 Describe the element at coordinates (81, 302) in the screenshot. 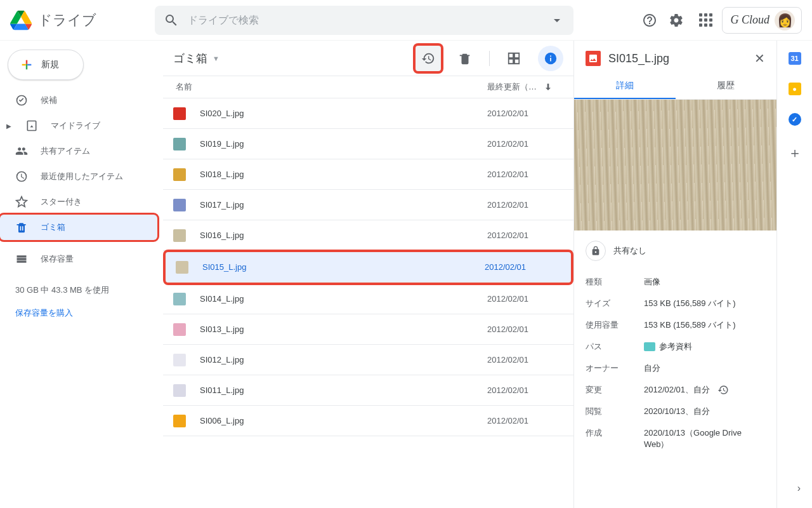

I see `storage-info: 30 GB 中 43.3 MB を使用 保存容量を購入` at that location.